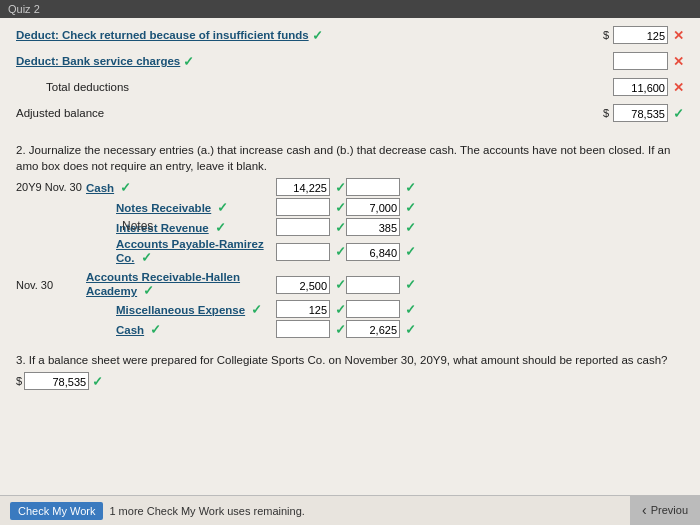 Image resolution: width=700 pixels, height=525 pixels. What do you see at coordinates (181, 252) in the screenshot?
I see `account-col-4: Accounts Payable-Ramirez Co. ✓` at bounding box center [181, 252].